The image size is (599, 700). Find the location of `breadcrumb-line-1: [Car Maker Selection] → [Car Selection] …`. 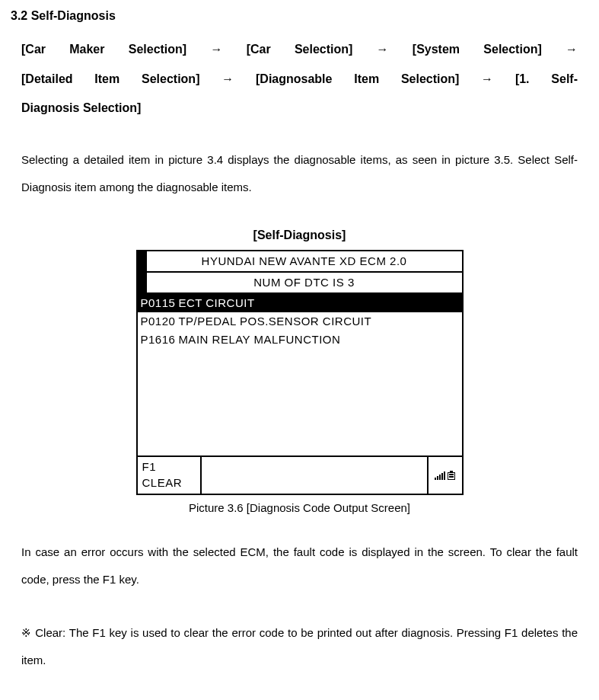

breadcrumb-line-1: [Car Maker Selection] → [Car Selection] … is located at coordinates (300, 50).